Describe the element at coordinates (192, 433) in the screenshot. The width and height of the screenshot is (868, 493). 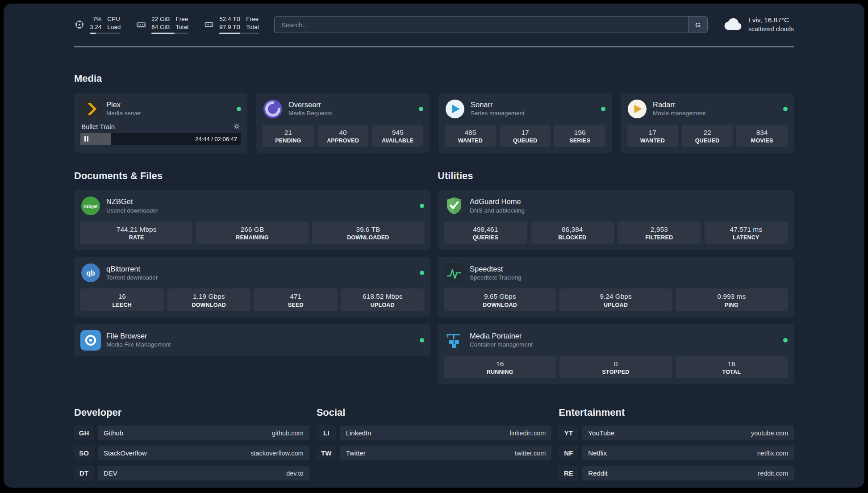
I see `bookmark-github: GH Github github.com` at that location.